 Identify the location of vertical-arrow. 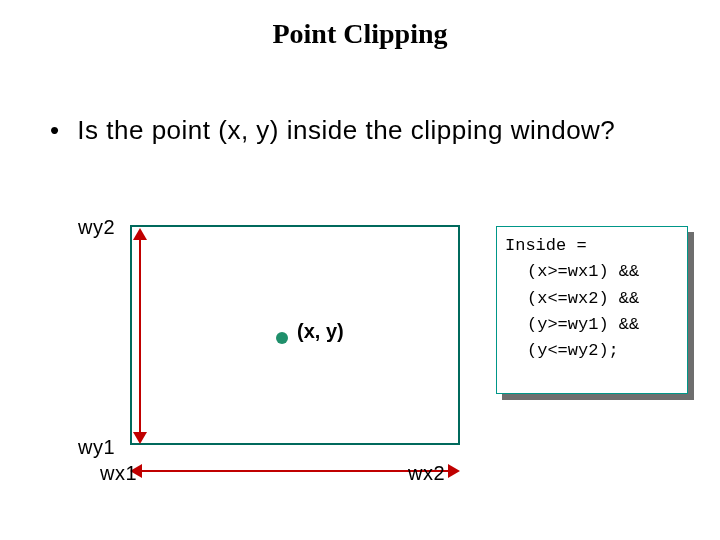
(140, 337).